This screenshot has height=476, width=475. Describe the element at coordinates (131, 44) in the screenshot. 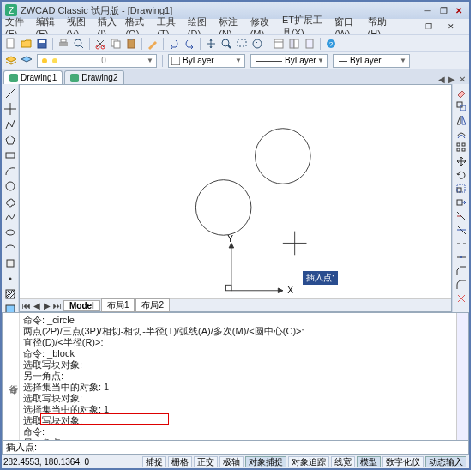

I see `paste-button` at that location.